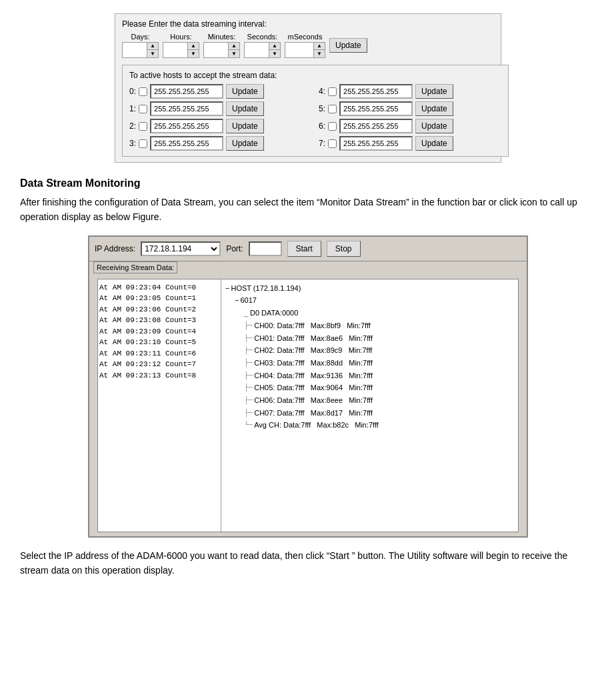 Image resolution: width=616 pixels, height=681 pixels. I want to click on channel-node-4: ├─CH04: Data:7fff Max:9136 Min:7fff, so click(379, 376).